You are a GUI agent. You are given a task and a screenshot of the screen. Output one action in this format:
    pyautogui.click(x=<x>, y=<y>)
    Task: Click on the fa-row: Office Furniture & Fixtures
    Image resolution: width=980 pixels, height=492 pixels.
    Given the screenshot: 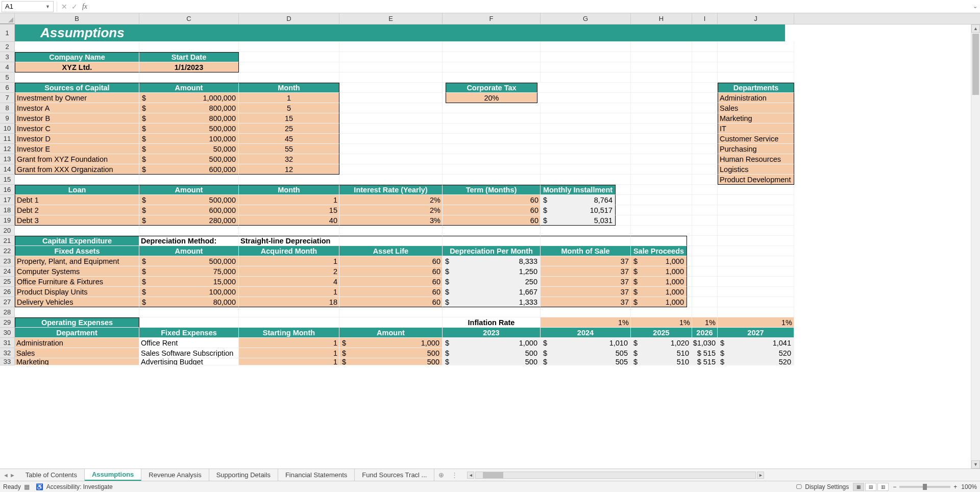 What is the action you would take?
    pyautogui.click(x=77, y=282)
    